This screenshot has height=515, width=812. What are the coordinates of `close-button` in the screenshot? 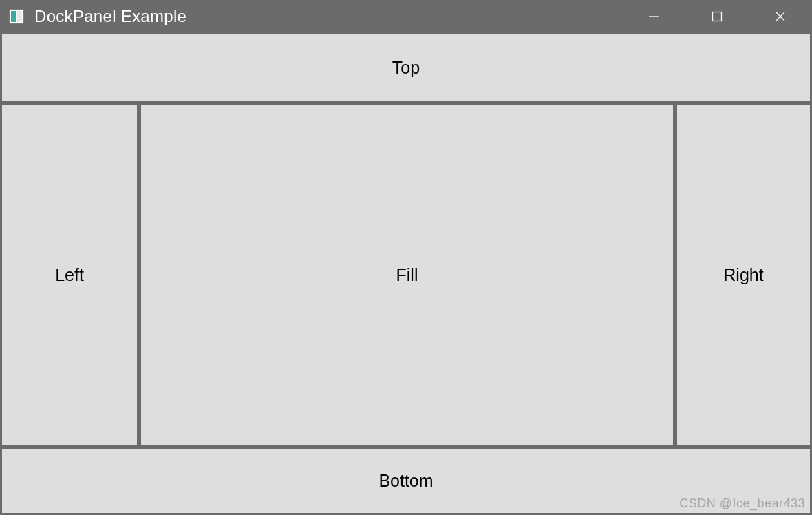 It's located at (780, 17).